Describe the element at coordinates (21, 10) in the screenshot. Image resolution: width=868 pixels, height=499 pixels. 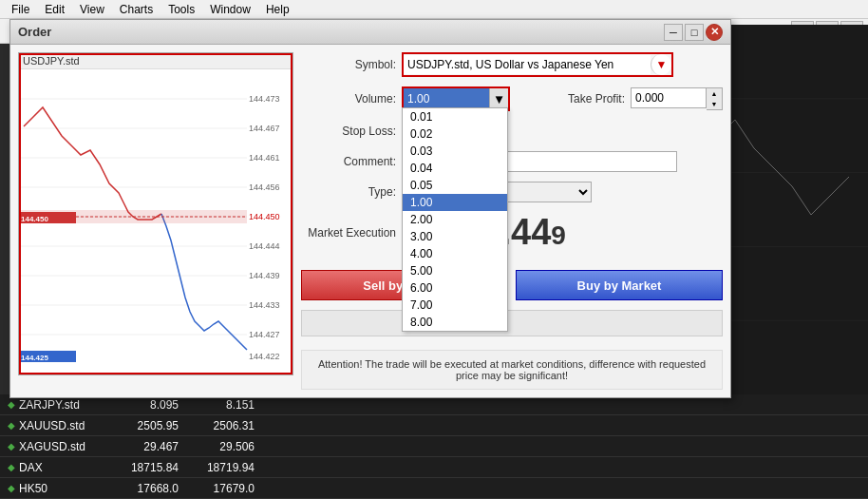
I see `menu-file: File` at that location.